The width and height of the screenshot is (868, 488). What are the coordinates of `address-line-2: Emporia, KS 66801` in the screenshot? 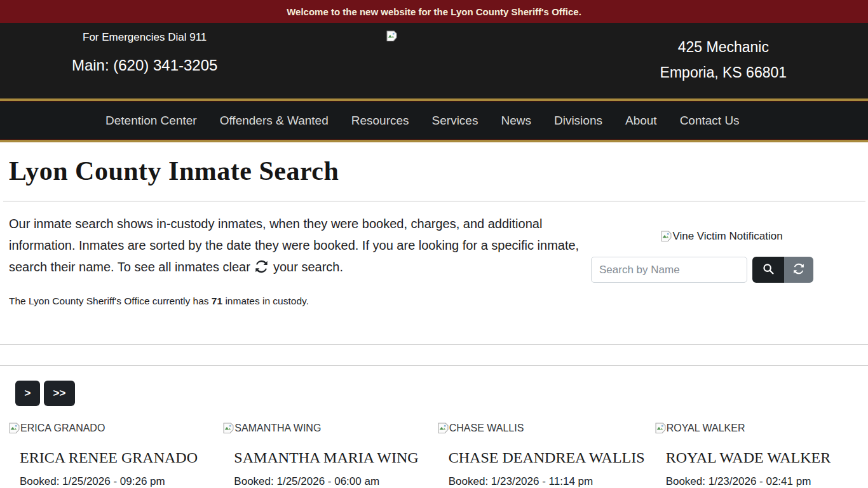 It's located at (723, 72).